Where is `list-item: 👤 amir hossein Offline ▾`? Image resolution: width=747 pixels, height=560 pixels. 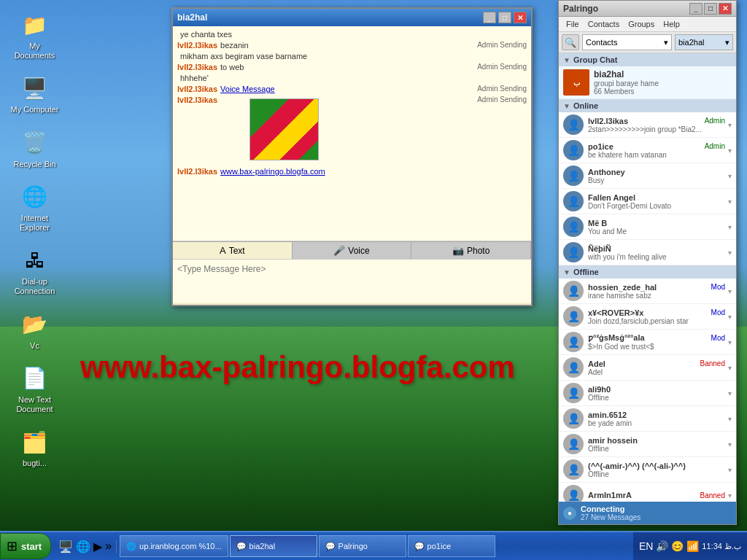
list-item: 👤 amir hossein Offline ▾ is located at coordinates (648, 445).